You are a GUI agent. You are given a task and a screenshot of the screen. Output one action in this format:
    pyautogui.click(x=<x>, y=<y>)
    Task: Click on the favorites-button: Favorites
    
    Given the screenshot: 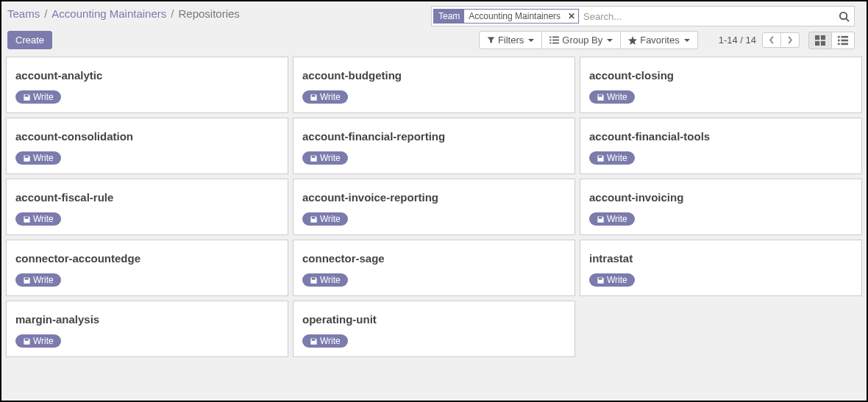 What is the action you would take?
    pyautogui.click(x=659, y=40)
    